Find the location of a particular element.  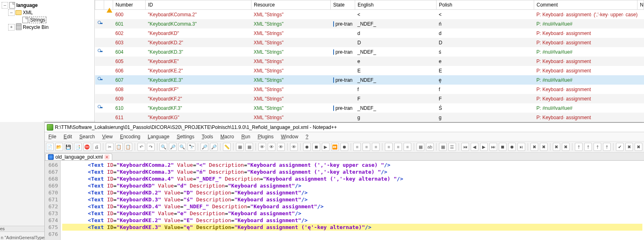

tree-strings: Strings is located at coordinates (47, 20).